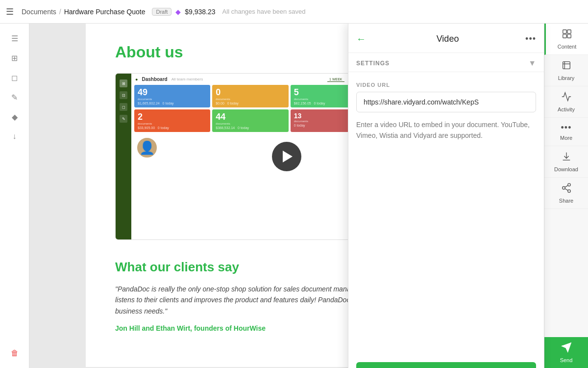 This screenshot has width=588, height=368. What do you see at coordinates (363, 39) in the screenshot?
I see `back-button: ←` at bounding box center [363, 39].